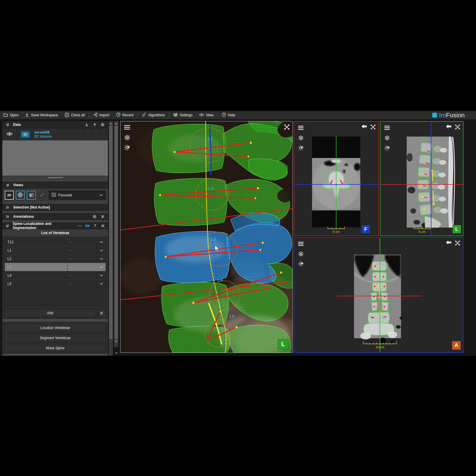 The image size is (476, 476). What do you see at coordinates (183, 115) in the screenshot?
I see `settings-button: Settings` at bounding box center [183, 115].